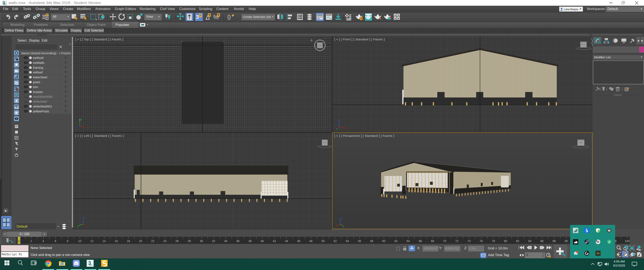 This screenshot has height=270, width=644. I want to click on svg-text: N, so click(320, 40).